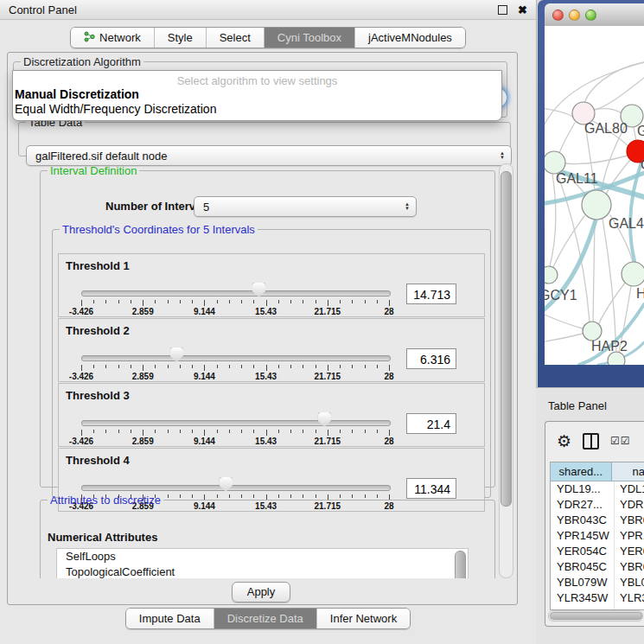  What do you see at coordinates (597, 598) in the screenshot?
I see `table-row: YLR345WYLR3` at bounding box center [597, 598].